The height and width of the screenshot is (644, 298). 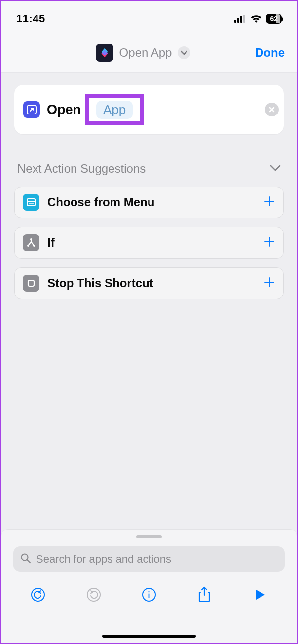 I want to click on highlight-ring, so click(x=114, y=110).